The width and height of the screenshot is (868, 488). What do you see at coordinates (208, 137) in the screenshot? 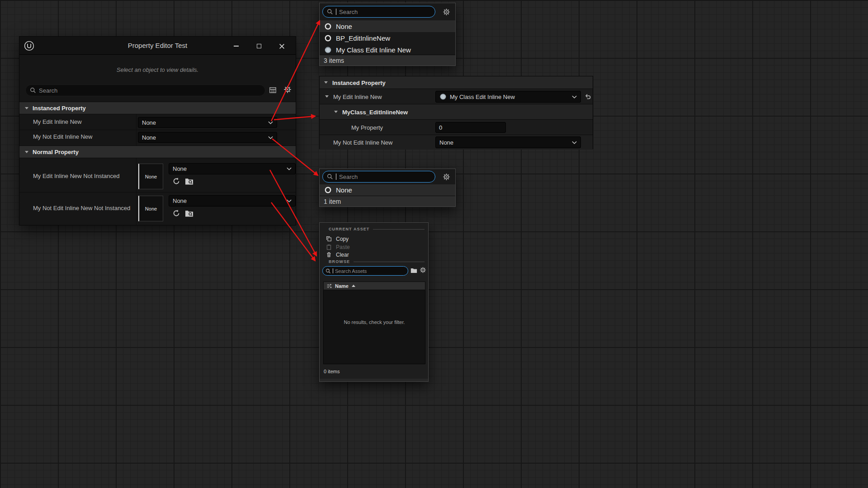
I see `not-edit-inline-new-dropdown: None` at bounding box center [208, 137].